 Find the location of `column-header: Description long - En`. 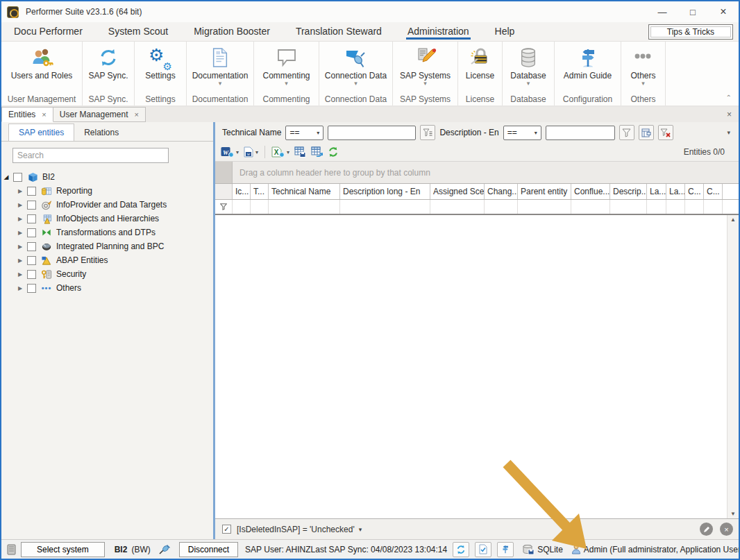

column-header: Description long - En is located at coordinates (385, 192).